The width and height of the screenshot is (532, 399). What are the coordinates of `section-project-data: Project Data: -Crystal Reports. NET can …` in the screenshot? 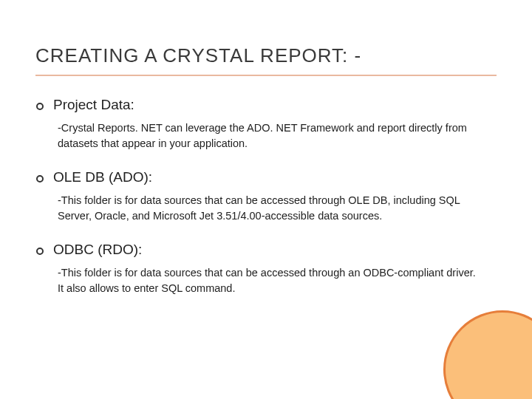 It's located at (266, 124).